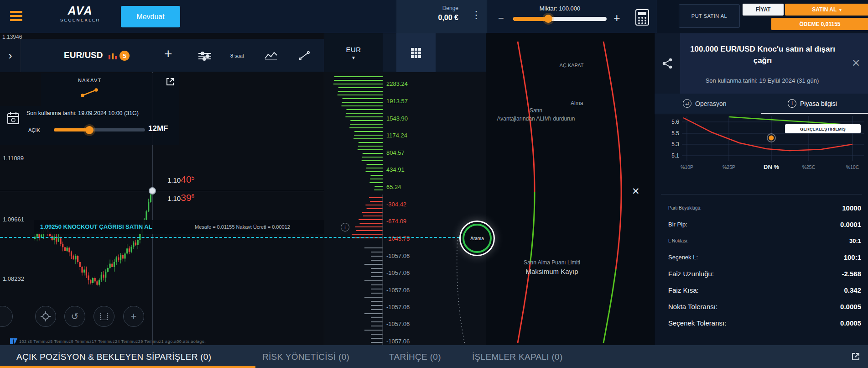 This screenshot has width=868, height=368. I want to click on knockout-dashed-line, so click(230, 237).